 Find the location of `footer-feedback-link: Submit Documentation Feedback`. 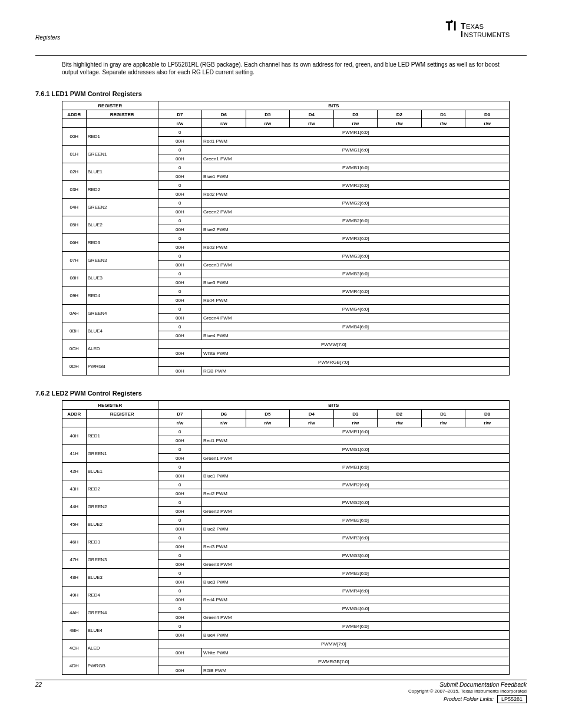

footer-feedback-link: Submit Documentation Feedback is located at coordinates (483, 685).